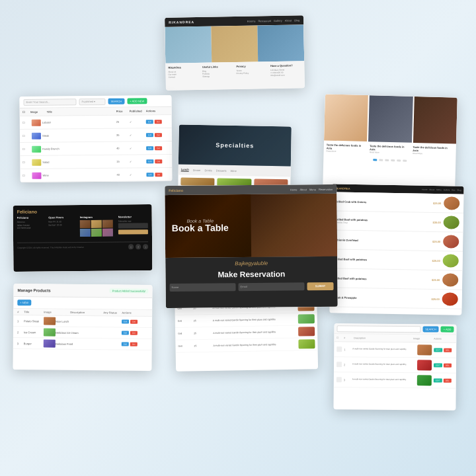 The height and width of the screenshot is (476, 476). What do you see at coordinates (424, 350) in the screenshot?
I see `row-food-image` at bounding box center [424, 350].